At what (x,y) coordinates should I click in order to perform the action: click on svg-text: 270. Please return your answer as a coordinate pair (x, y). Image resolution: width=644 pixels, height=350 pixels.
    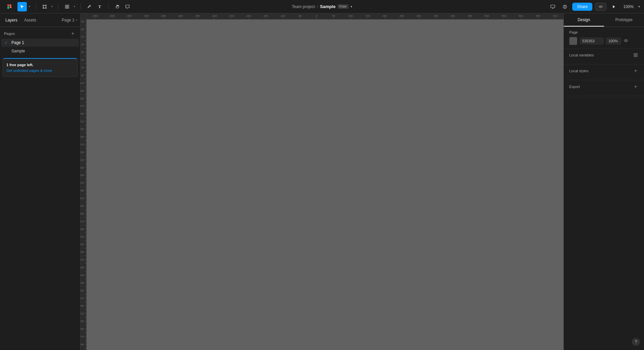
    Looking at the image, I should click on (82, 144).